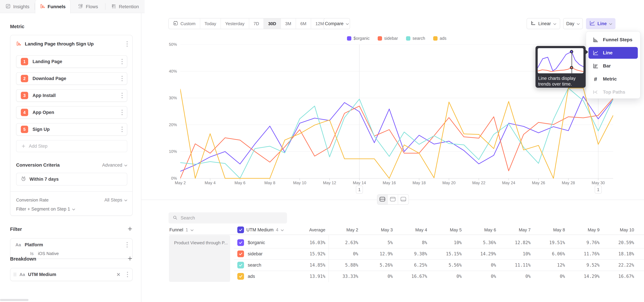 The height and width of the screenshot is (302, 644). I want to click on table-cell: 5.56%, so click(445, 265).